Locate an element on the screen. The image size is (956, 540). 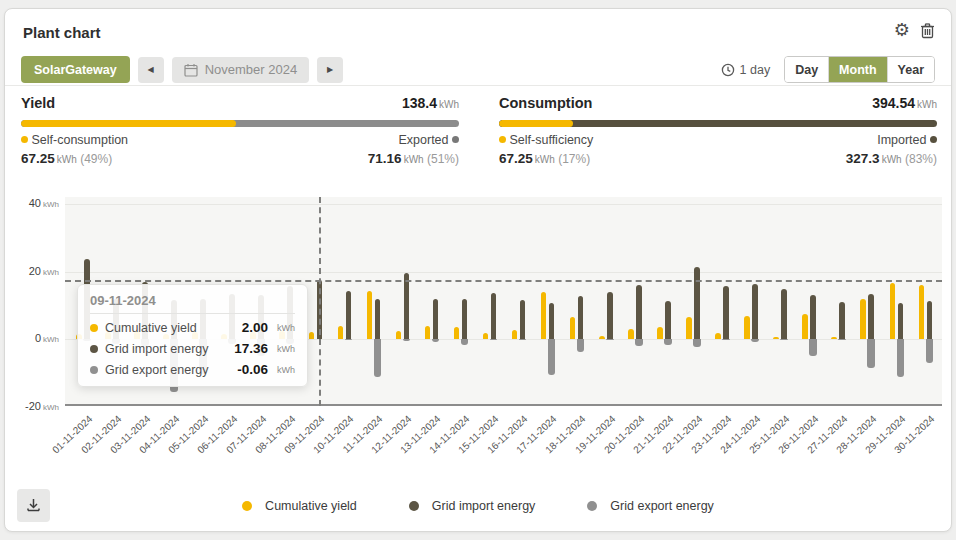
chart-legend: Cumulative yieldGrid import energyGrid e… is located at coordinates (478, 506).